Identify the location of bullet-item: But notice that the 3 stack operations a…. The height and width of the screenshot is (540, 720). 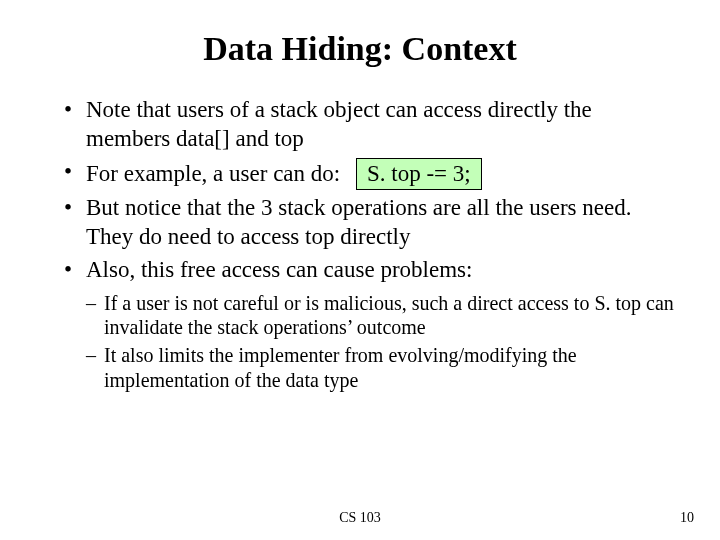
(372, 223).